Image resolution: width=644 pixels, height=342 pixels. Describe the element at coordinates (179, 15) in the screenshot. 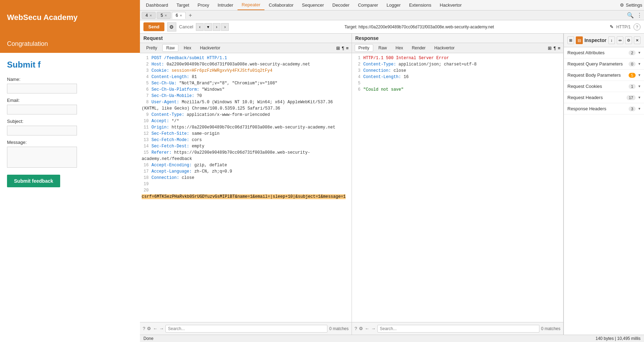

I see `tab-6: 6 ×` at that location.